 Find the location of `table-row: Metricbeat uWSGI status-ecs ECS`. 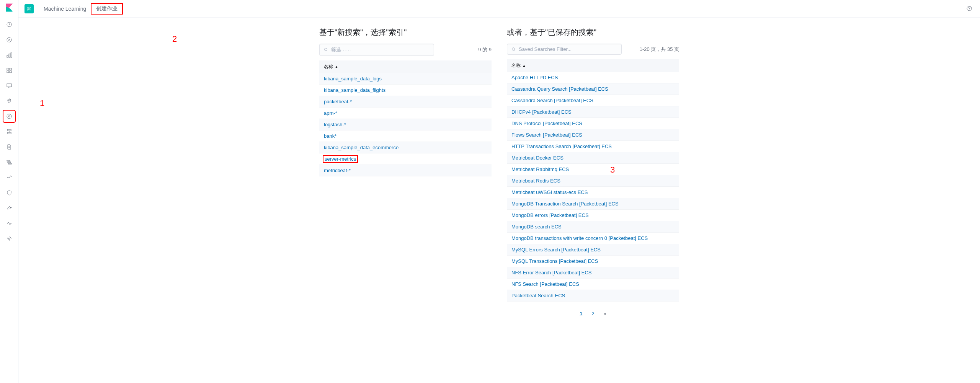

table-row: Metricbeat uWSGI status-ecs ECS is located at coordinates (593, 192).